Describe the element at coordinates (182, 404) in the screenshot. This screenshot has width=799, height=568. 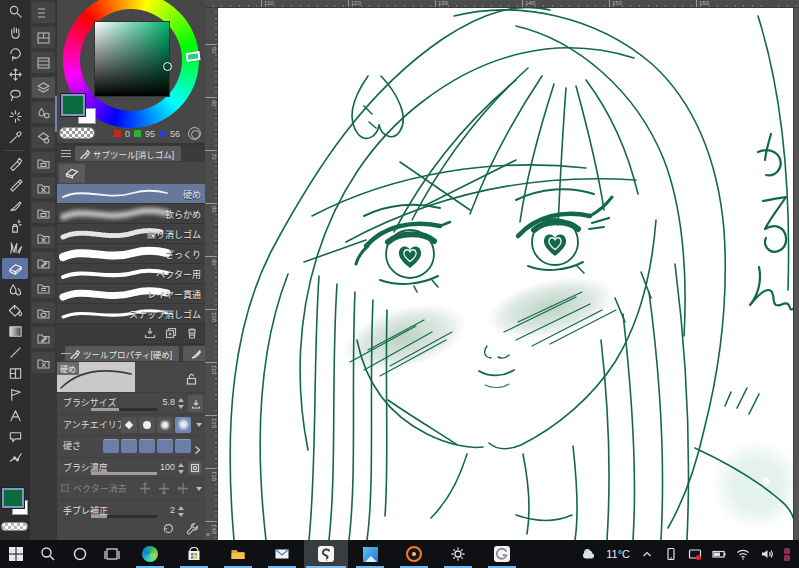
I see `brush-size-stepper` at that location.